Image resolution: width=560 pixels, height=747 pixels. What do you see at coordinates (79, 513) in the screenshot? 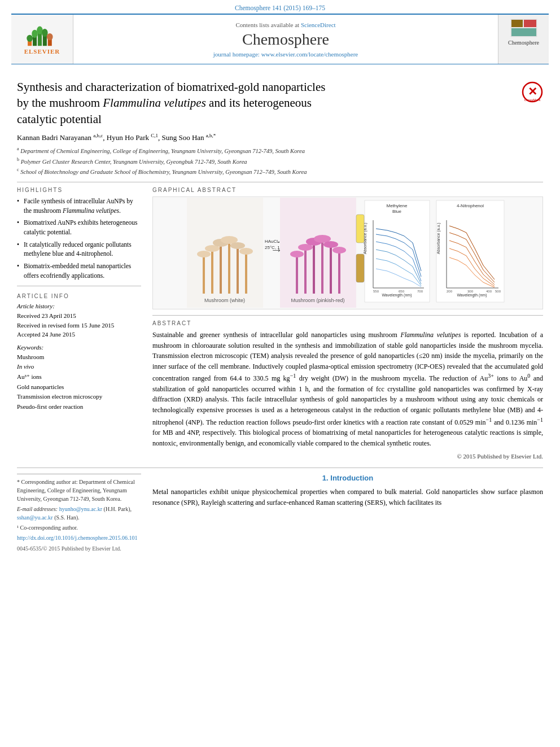
I see `footnotes-area: * Corresponding author at: Department of…` at bounding box center [79, 513].